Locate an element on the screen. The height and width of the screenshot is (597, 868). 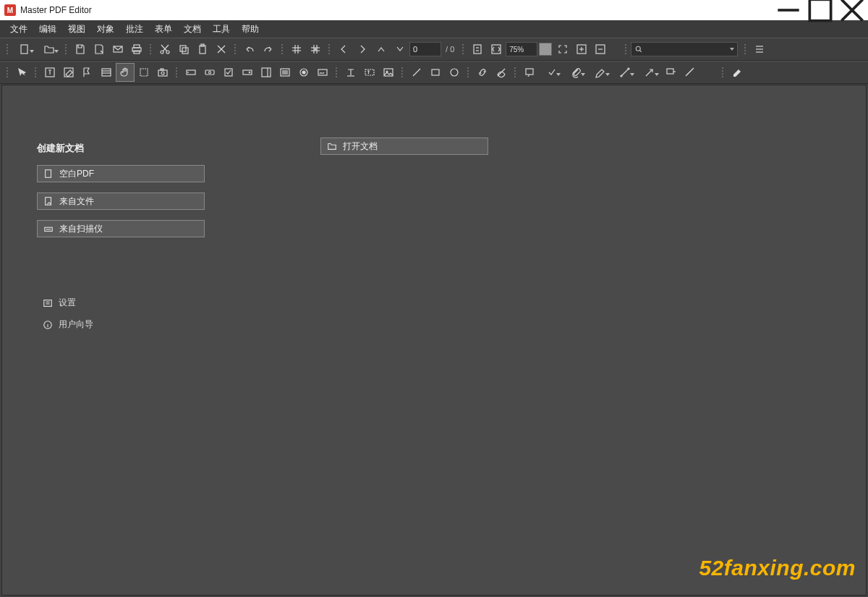
attachment-tool is located at coordinates (576, 72).